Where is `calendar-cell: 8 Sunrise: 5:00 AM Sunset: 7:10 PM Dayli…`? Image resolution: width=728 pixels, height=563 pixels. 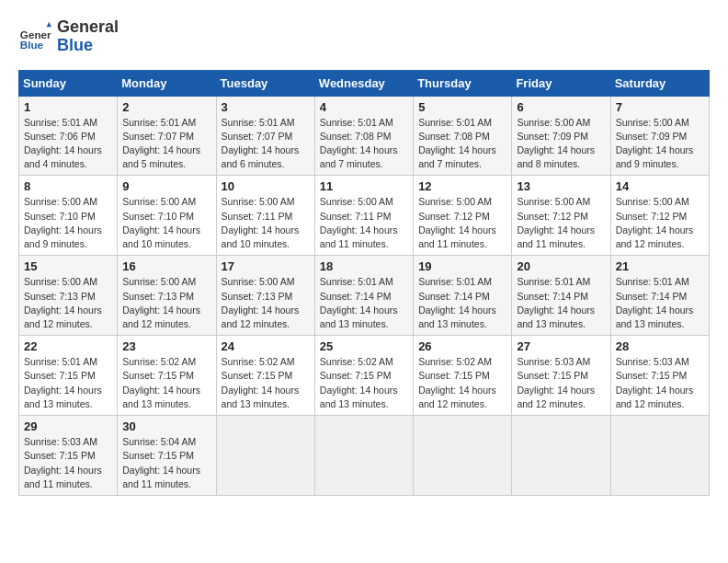
calendar-cell: 8 Sunrise: 5:00 AM Sunset: 7:10 PM Dayli… is located at coordinates (68, 215).